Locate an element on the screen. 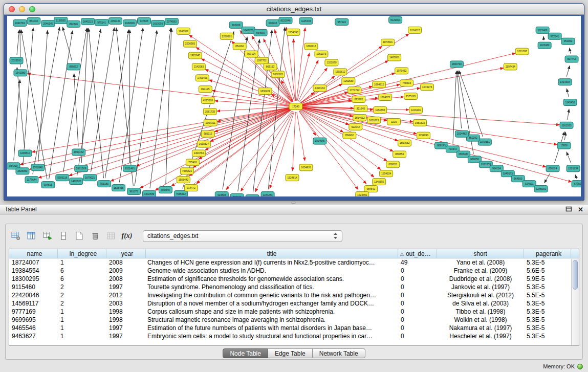  graph-node: 1221397 is located at coordinates (522, 51).